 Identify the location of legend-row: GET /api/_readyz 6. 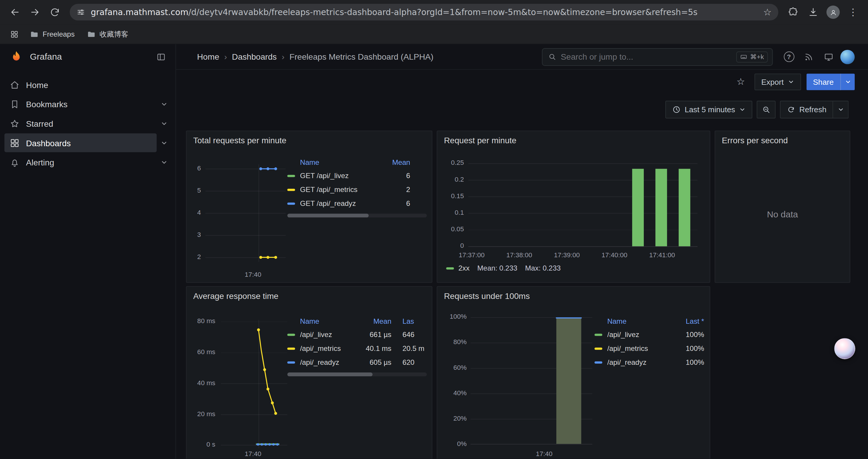
(357, 203).